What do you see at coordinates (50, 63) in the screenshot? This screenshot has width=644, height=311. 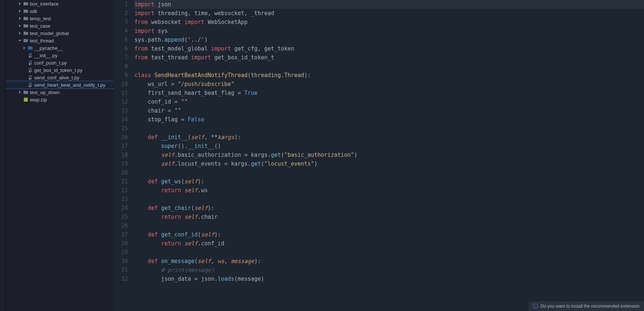 I see `tree-item-label: conf_push_t.py` at bounding box center [50, 63].